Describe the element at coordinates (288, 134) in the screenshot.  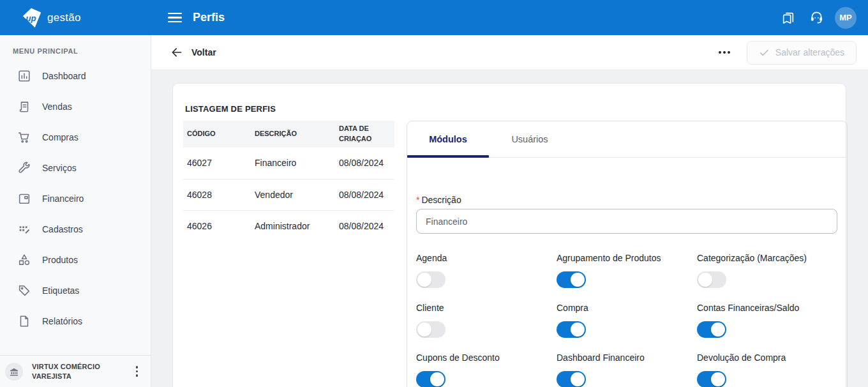
I see `table-header-row: CÓDIGO DESCRIÇÃO DATA DE CRIAÇAO` at that location.